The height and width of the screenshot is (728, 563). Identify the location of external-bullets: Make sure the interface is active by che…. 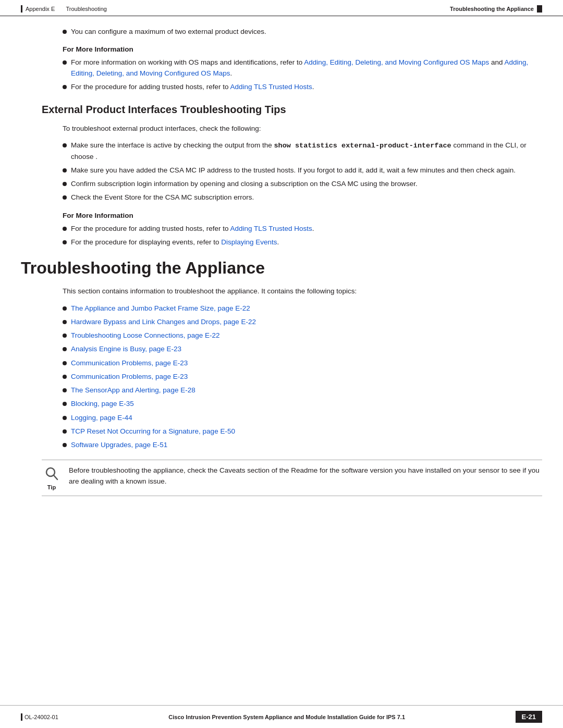
(302, 171).